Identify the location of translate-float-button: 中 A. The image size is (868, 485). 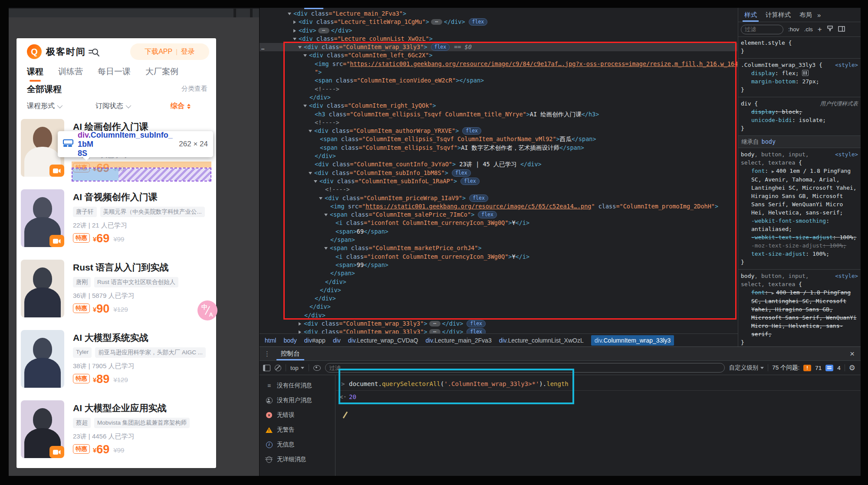
(207, 310).